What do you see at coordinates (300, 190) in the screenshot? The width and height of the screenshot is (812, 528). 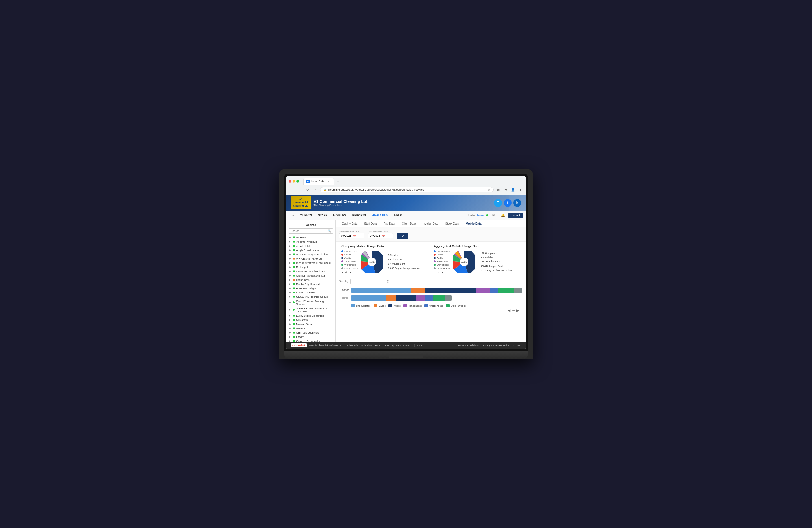 I see `forward-button: →` at bounding box center [300, 190].